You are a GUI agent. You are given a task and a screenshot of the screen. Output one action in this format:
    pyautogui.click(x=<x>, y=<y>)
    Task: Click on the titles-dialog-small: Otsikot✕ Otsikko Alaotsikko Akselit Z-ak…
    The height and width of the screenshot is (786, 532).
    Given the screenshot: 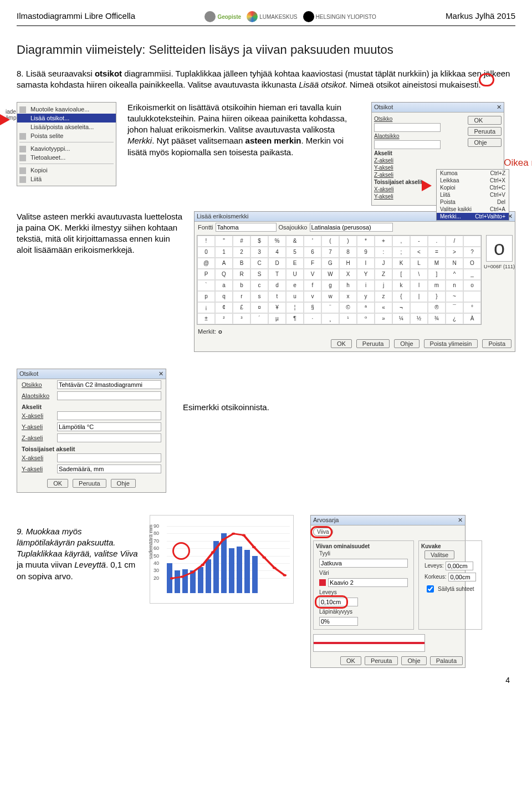 What is the action you would take?
    pyautogui.click(x=438, y=154)
    